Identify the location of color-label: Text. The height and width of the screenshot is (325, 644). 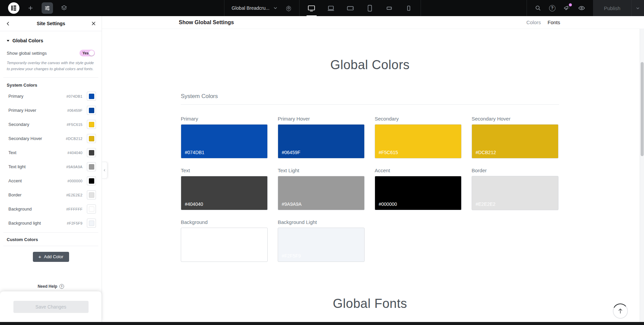
(38, 152).